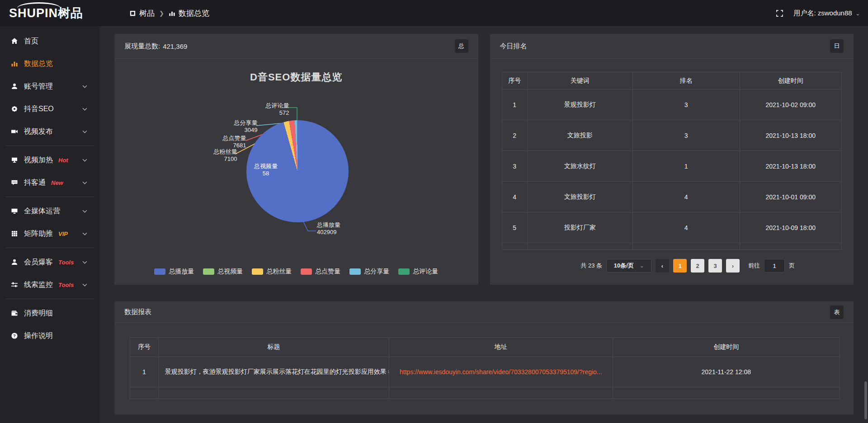  I want to click on breadcrumb: 树品 ❯ 数据总览, so click(155, 14).